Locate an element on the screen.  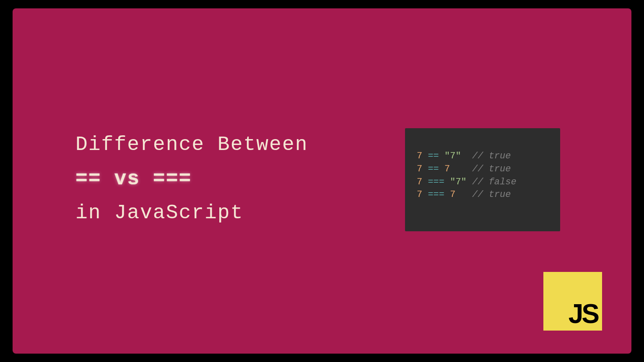
title-line-3: in JavaScript is located at coordinates (192, 213).